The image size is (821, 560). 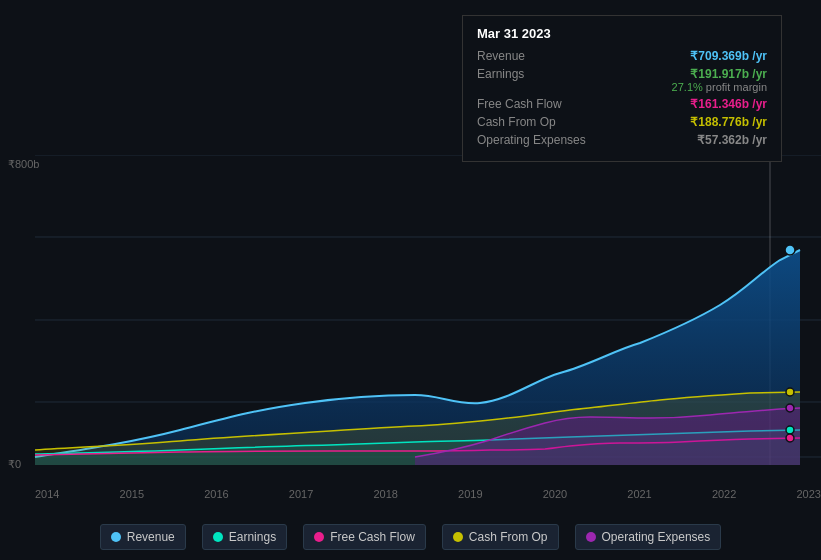 I want to click on tooltip-fcf-value: ₹161.346b /yr, so click(x=728, y=104).